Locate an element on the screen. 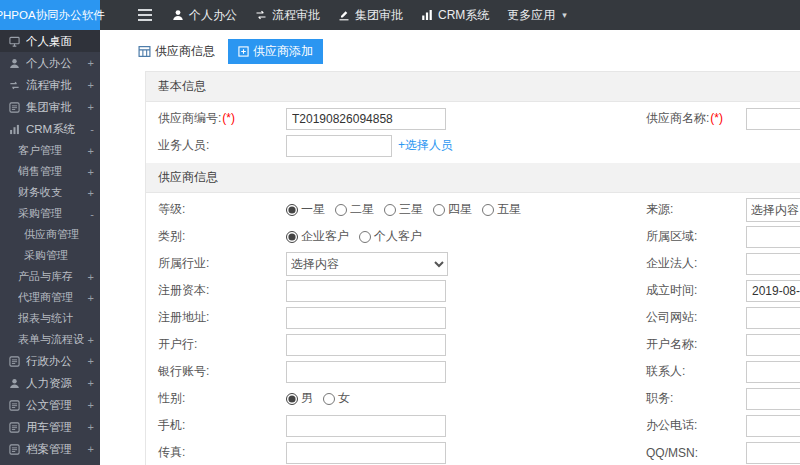  form-row: 所属行业: 选择内容 企业法人: is located at coordinates (473, 264).